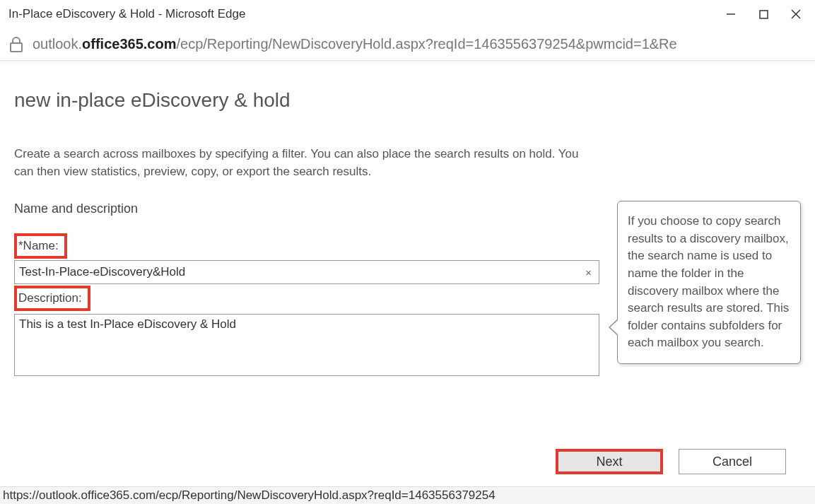 Image resolution: width=815 pixels, height=504 pixels. What do you see at coordinates (796, 14) in the screenshot?
I see `close-button` at bounding box center [796, 14].